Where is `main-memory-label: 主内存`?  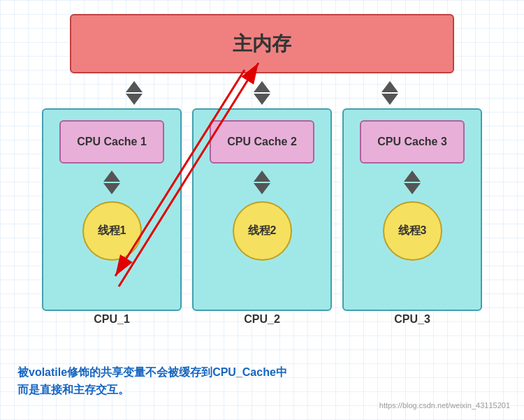 main-memory-label: 主内存 is located at coordinates (262, 44).